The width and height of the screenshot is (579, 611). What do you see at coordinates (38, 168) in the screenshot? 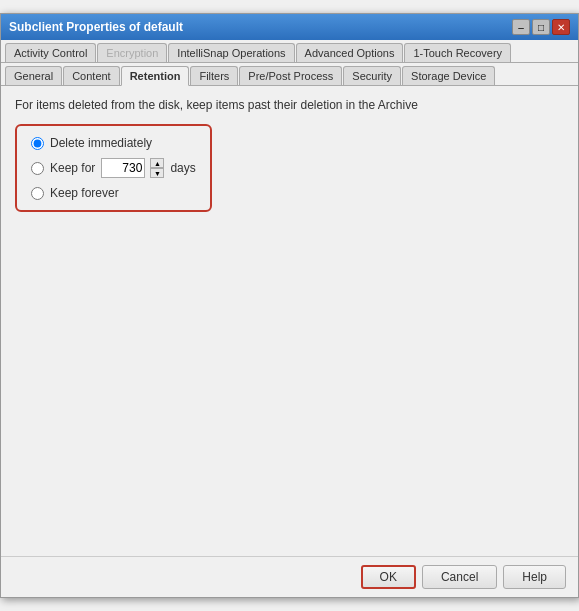
I see `keep-for-radio` at bounding box center [38, 168].